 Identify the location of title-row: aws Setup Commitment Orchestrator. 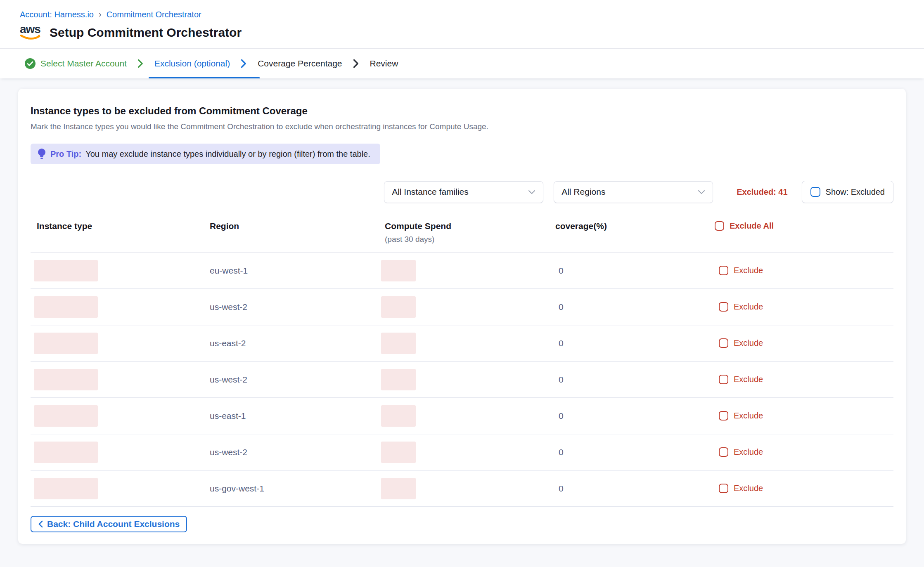
(462, 36).